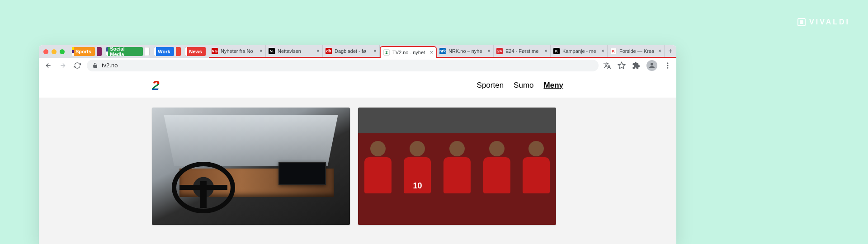  Describe the element at coordinates (46, 52) in the screenshot. I see `close-window-button` at that location.